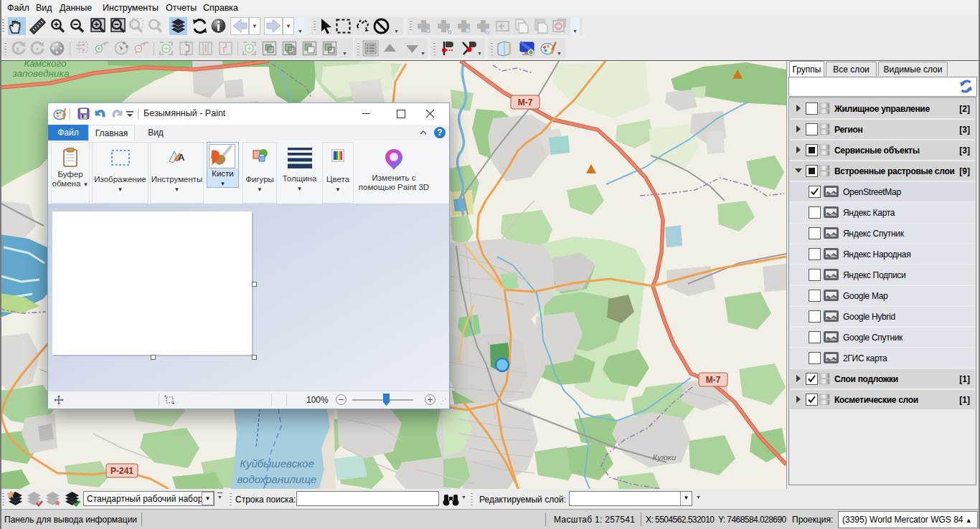 The image size is (980, 529). What do you see at coordinates (41, 73) in the screenshot?
I see `svg-text: заповедника` at bounding box center [41, 73].